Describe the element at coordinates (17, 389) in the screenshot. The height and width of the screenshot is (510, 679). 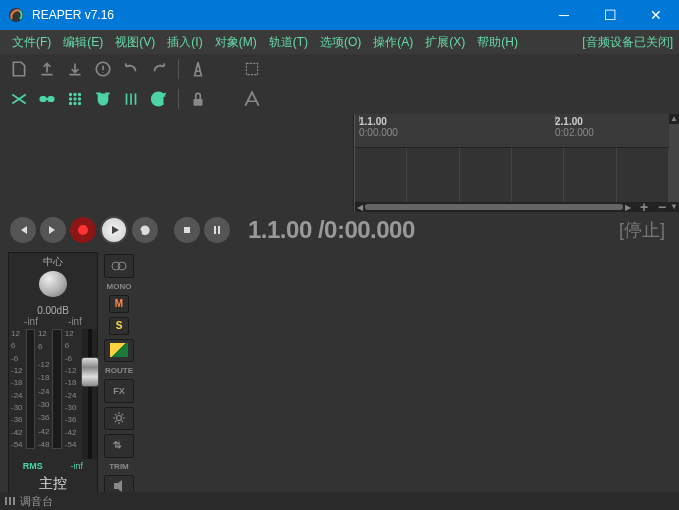
I see `meter-scale-left: 126-6-12-18-24-30-36-42-54` at that location.